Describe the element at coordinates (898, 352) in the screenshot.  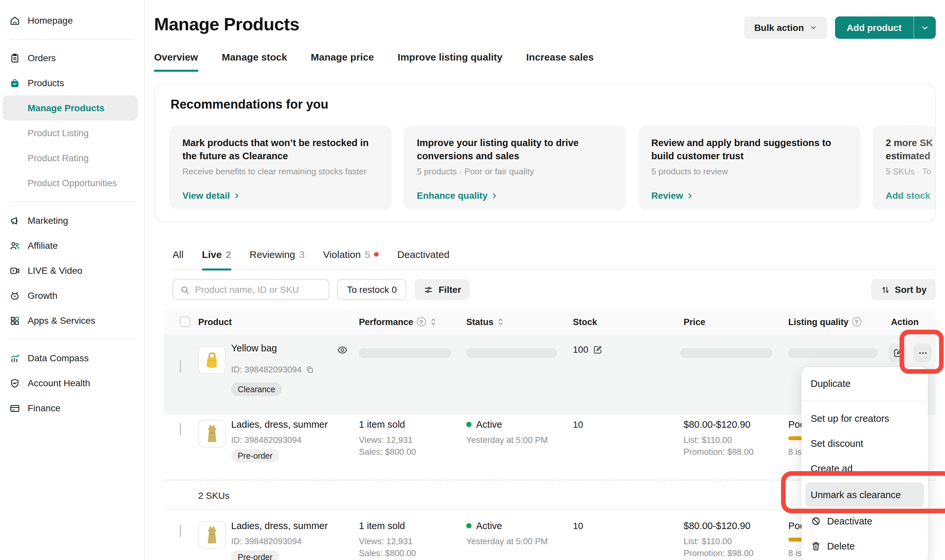
I see `edit-product-button` at that location.